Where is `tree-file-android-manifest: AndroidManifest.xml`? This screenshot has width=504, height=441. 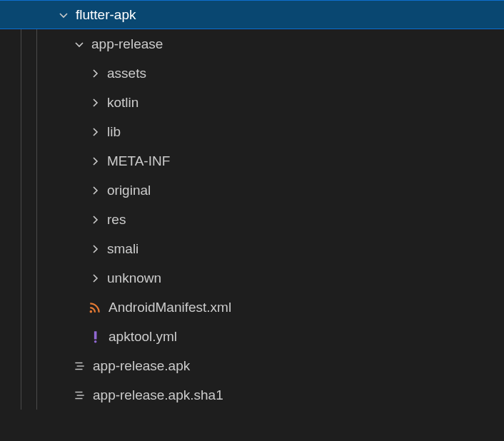
tree-file-android-manifest: AndroidManifest.xml is located at coordinates (252, 307).